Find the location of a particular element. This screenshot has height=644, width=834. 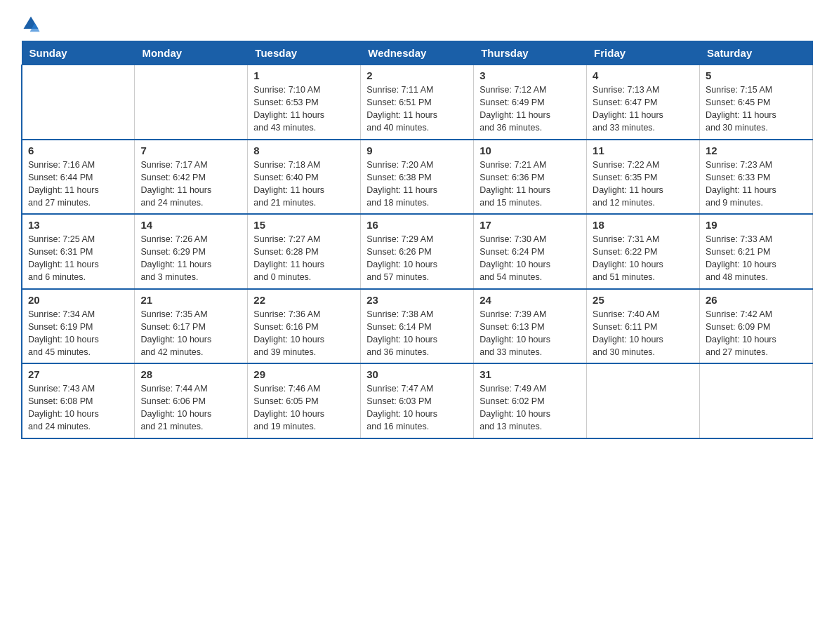

calendar-cell: 11Sunrise: 7:22 AM Sunset: 6:35 PM Dayli… is located at coordinates (643, 177).